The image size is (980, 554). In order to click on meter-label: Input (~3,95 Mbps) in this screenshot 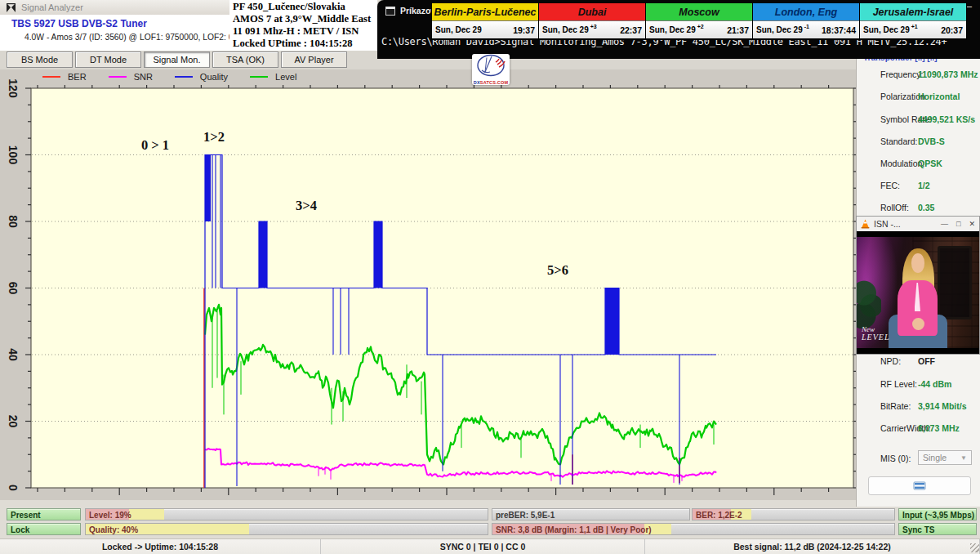, I will do `click(938, 515)`.